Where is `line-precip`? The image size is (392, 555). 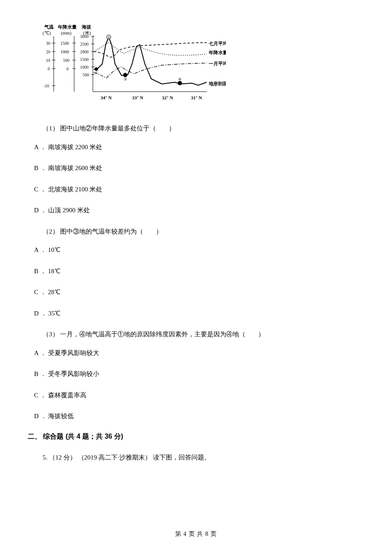 line-precip is located at coordinates (150, 49).